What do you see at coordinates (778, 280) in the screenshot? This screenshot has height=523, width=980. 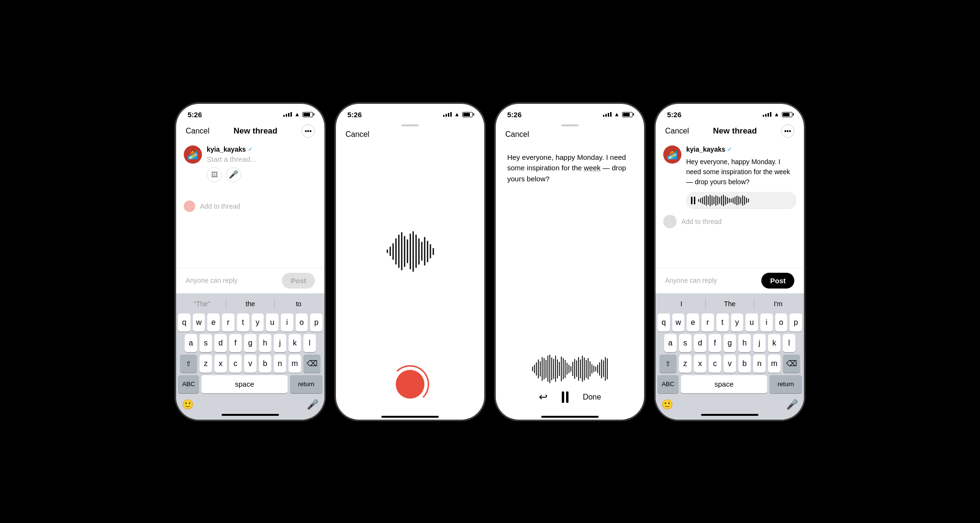 I see `post-button-4: Post` at bounding box center [778, 280].